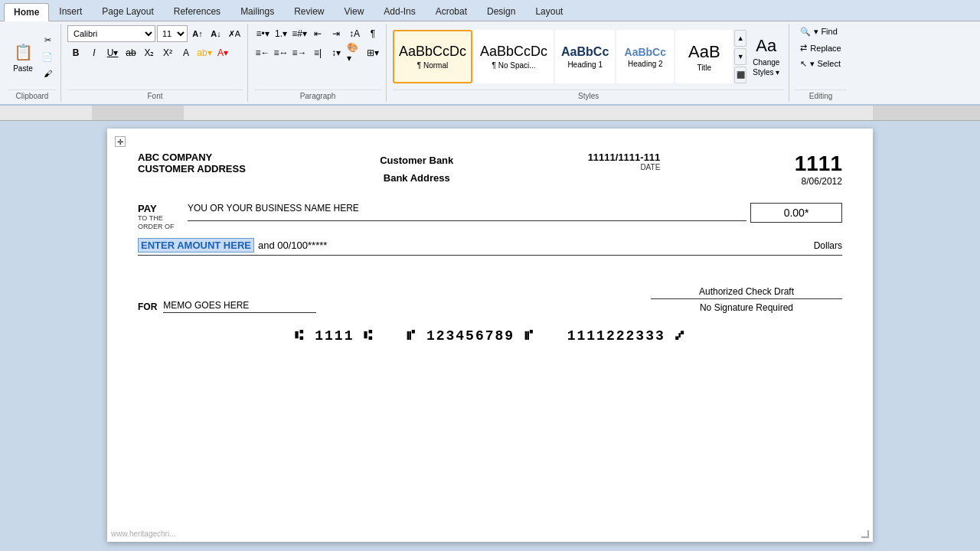 This screenshot has height=551, width=980. What do you see at coordinates (155, 57) in the screenshot?
I see `font-content: Calibri 11 A↑ A↓ ✗A B I U▾ ab X₂ X² A ab…` at bounding box center [155, 57].